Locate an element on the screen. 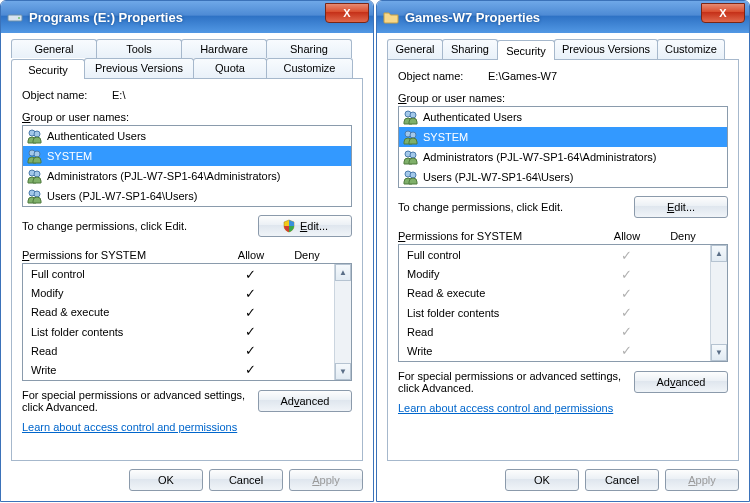  permissions-label: Permissions for SYSTEM is located at coordinates (122, 255).